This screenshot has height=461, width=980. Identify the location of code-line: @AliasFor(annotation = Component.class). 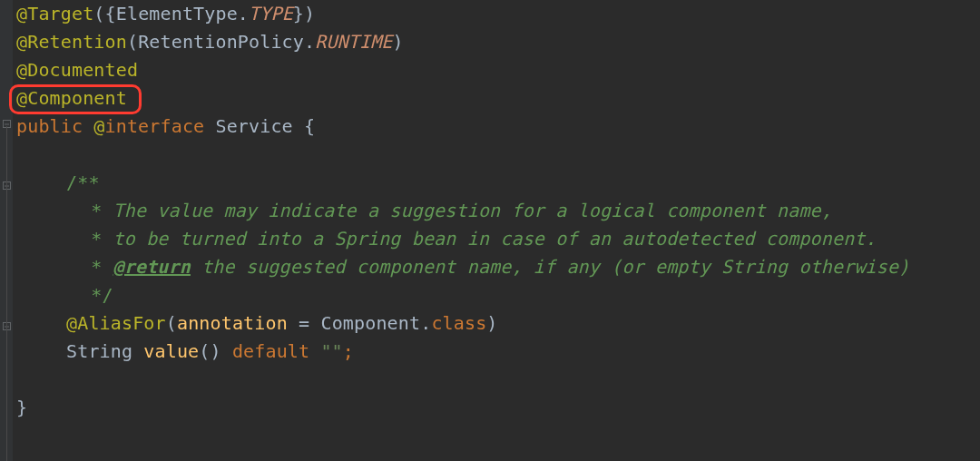
(258, 323).